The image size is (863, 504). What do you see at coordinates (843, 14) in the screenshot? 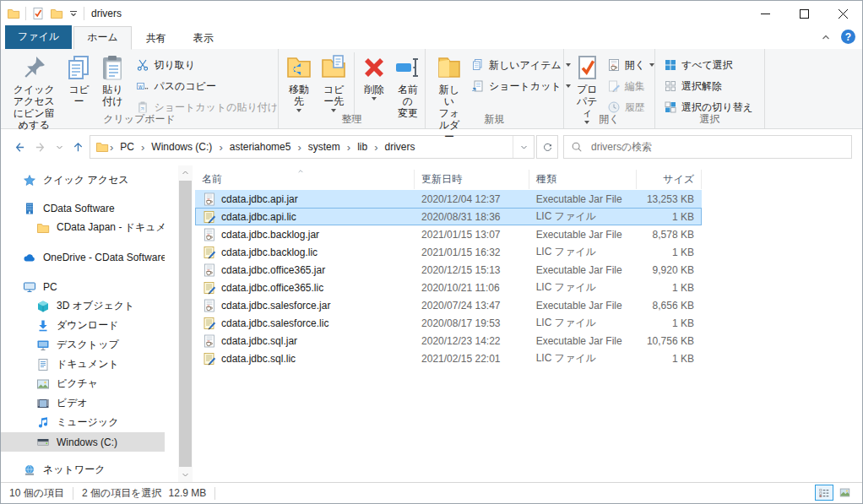
I see `close-button` at bounding box center [843, 14].